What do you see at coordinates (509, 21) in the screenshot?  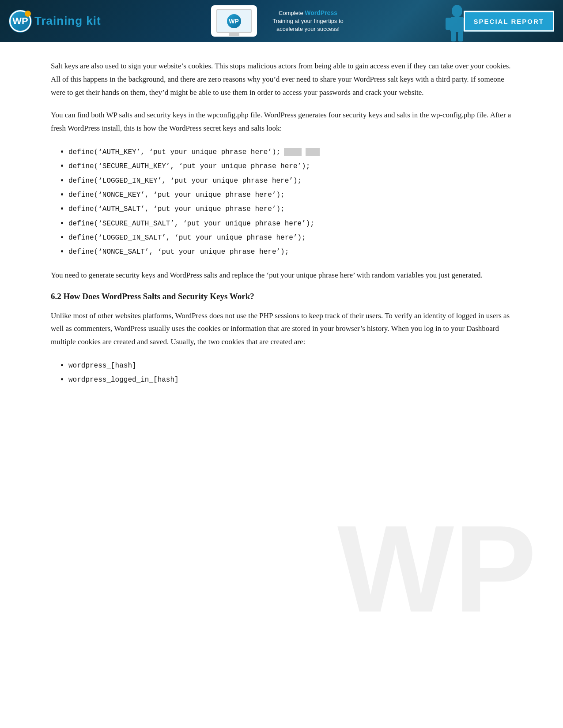 I see `special-report-badge: SPECIAL REPORT` at bounding box center [509, 21].